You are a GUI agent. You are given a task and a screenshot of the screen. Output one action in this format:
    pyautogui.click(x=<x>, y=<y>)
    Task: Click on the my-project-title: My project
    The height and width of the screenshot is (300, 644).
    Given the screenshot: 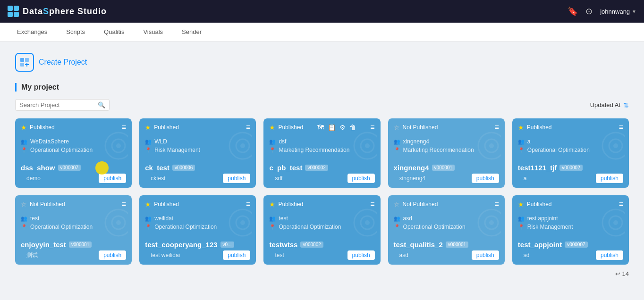 What is the action you would take?
    pyautogui.click(x=322, y=87)
    